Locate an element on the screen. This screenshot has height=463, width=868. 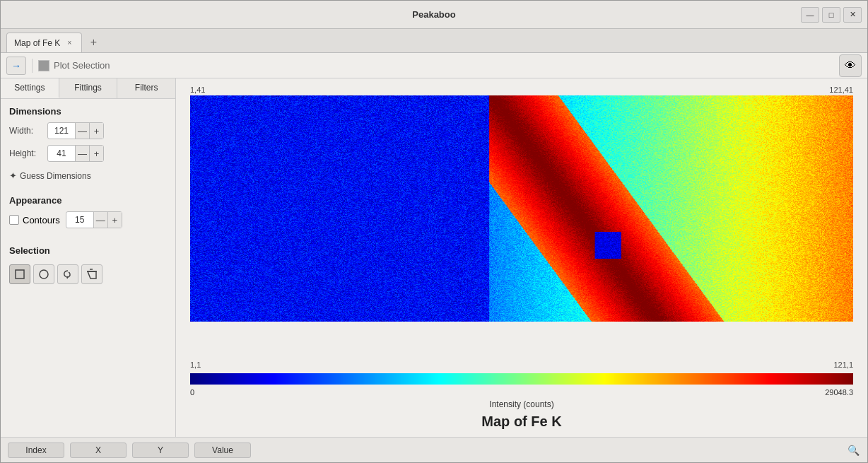
plot-title: Map of Fe K is located at coordinates (522, 421).